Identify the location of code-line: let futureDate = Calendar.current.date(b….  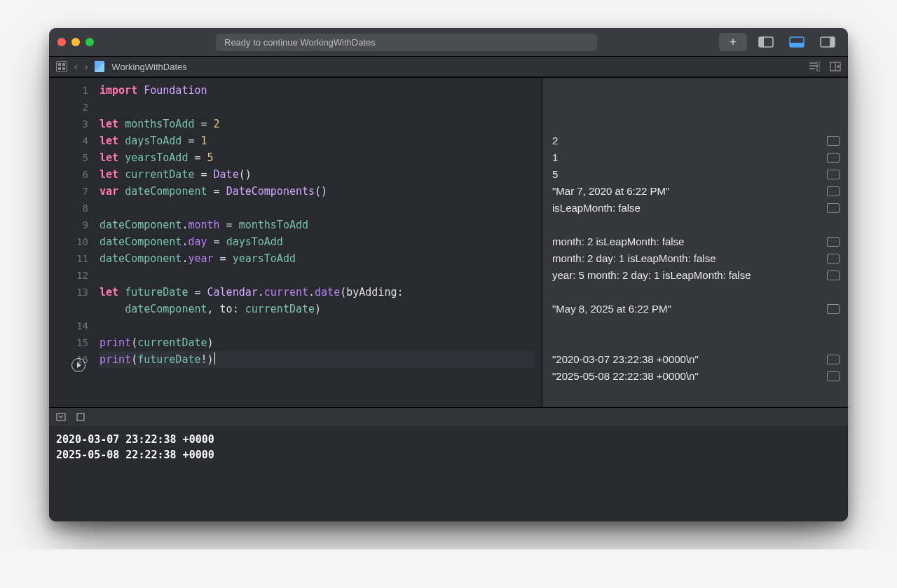
(317, 292).